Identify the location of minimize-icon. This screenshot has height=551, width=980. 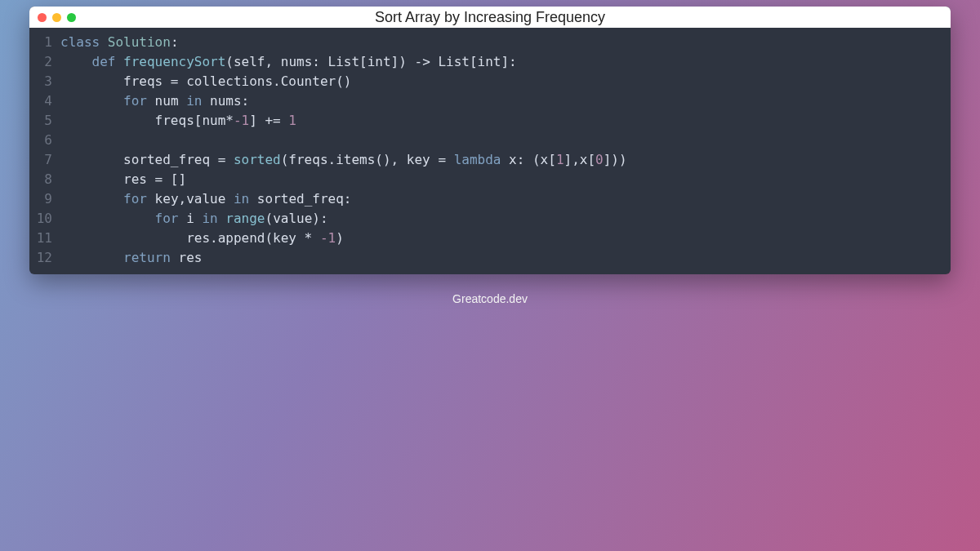
(57, 18).